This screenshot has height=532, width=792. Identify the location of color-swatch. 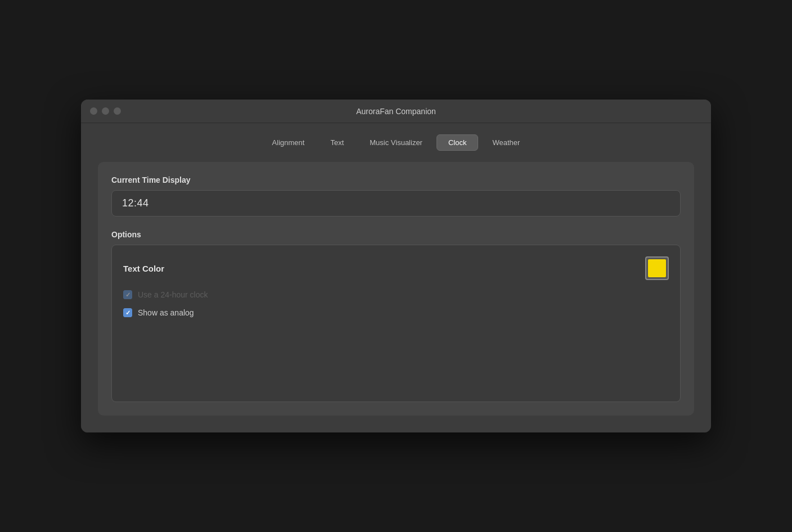
(657, 268).